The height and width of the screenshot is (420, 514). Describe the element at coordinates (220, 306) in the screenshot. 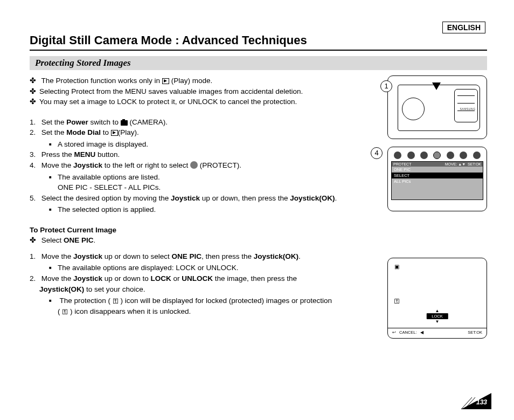

I see `substep: The protection ( ⚿ ) icon will be displa…` at that location.